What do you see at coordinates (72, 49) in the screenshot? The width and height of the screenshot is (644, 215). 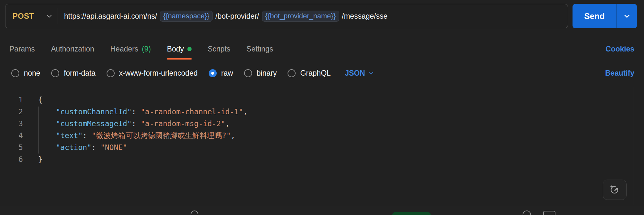 I see `tab-label: Authorization` at bounding box center [72, 49].